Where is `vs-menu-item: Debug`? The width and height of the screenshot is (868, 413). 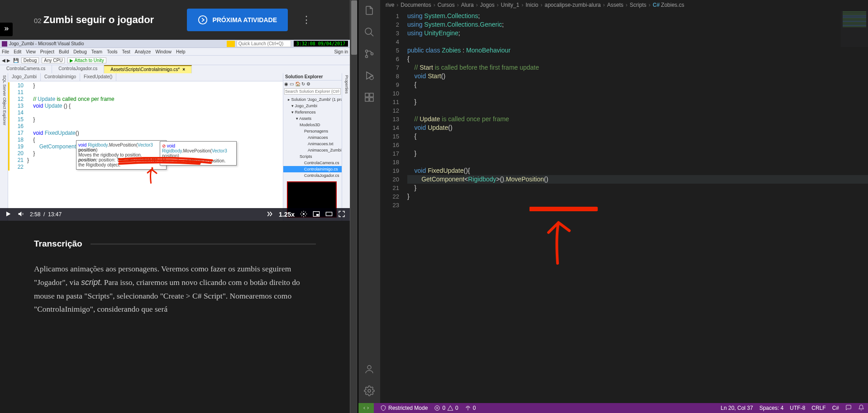
vs-menu-item: Debug is located at coordinates (80, 52).